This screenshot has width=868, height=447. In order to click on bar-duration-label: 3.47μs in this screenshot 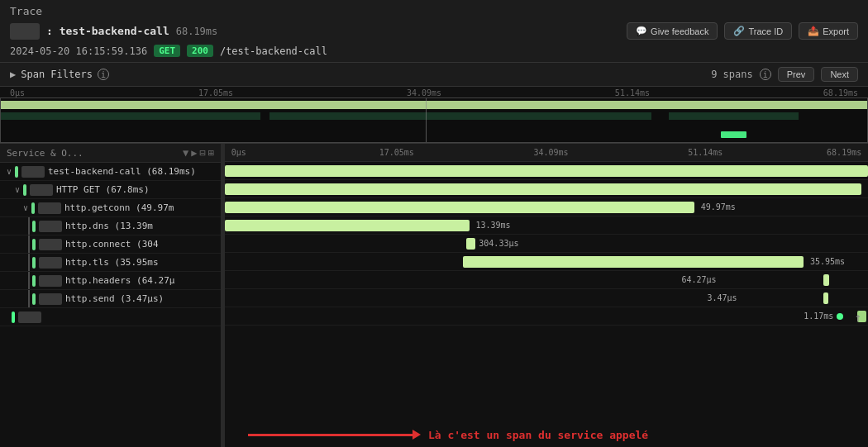, I will do `click(723, 297)`.